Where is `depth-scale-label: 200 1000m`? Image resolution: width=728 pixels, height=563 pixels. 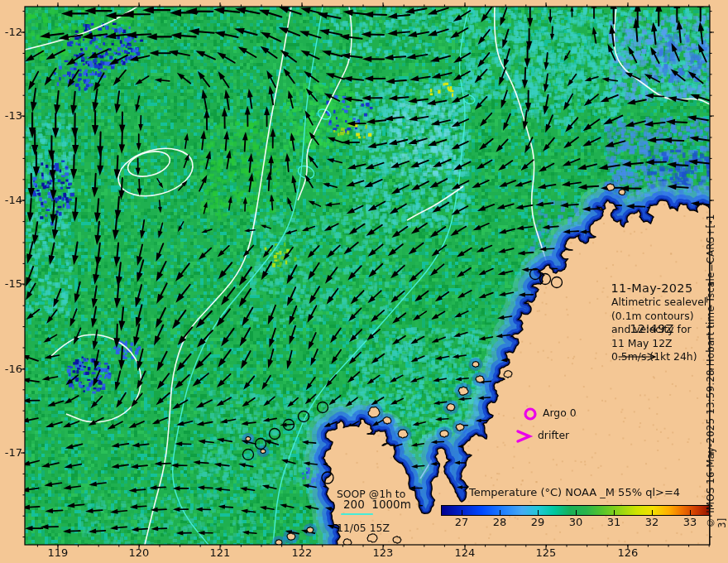 depth-scale-label: 200 1000m is located at coordinates (377, 504).